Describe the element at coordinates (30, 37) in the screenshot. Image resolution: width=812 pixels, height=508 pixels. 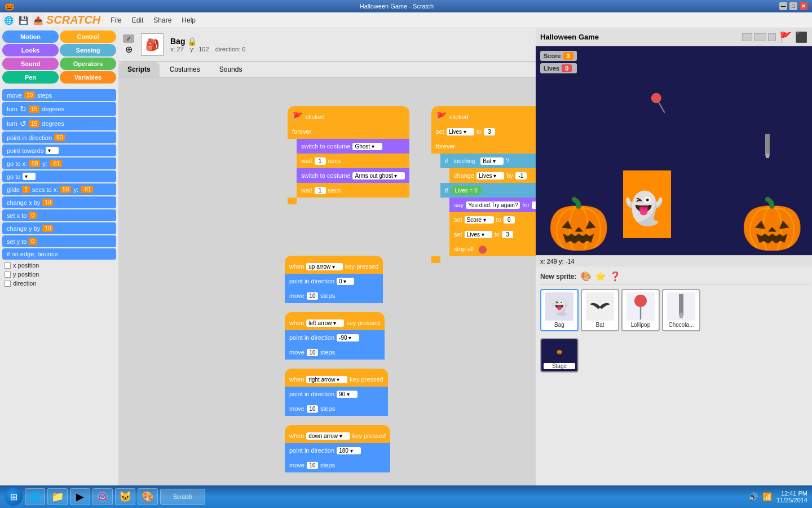
I see `cat-motion: Motion` at that location.